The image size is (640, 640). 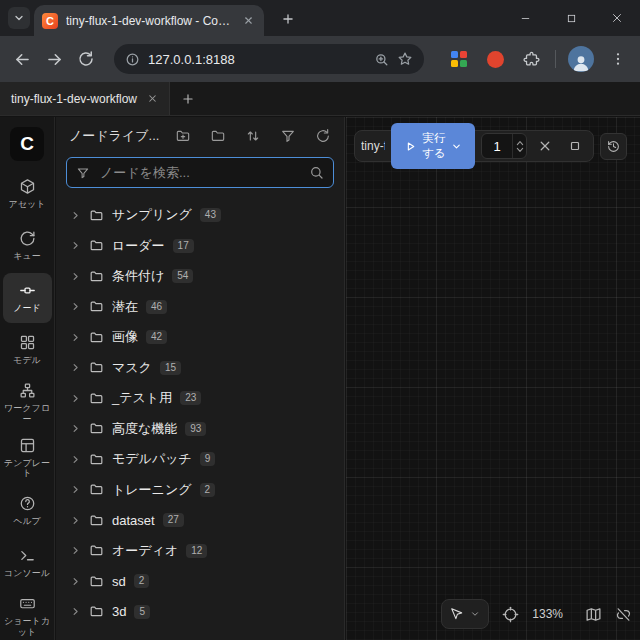 I want to click on run-workflow-button: 実行する, so click(x=433, y=146).